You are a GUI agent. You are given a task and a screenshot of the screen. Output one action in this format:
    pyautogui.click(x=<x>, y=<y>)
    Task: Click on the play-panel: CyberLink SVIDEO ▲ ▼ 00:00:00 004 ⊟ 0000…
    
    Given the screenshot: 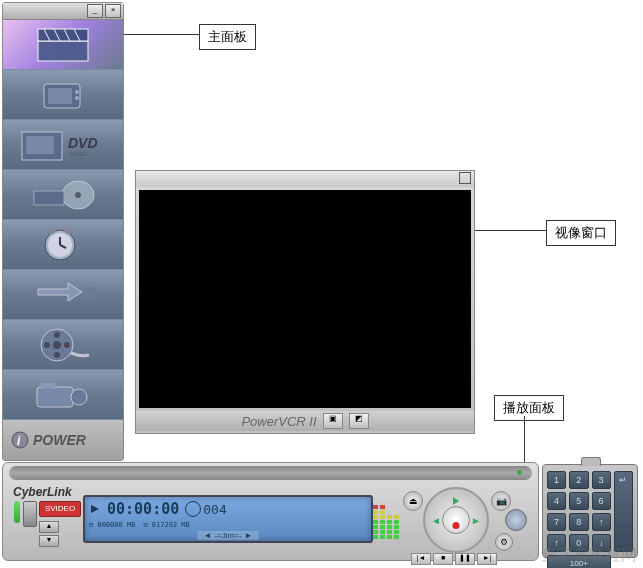 What is the action you would take?
    pyautogui.click(x=270, y=512)
    